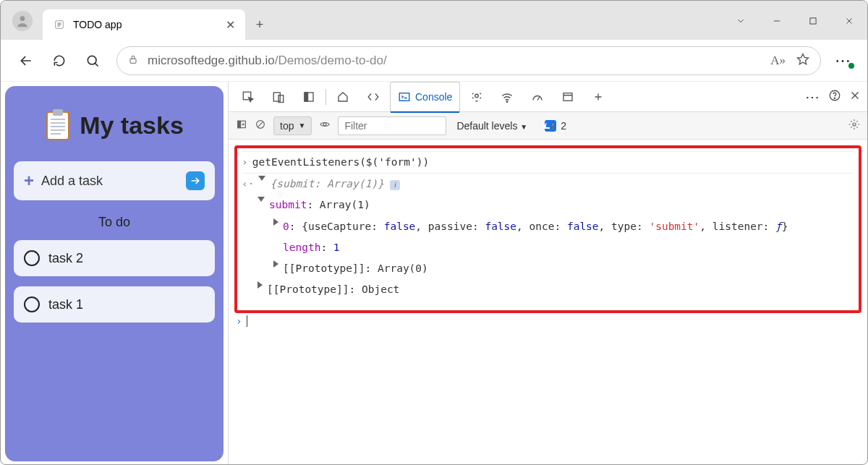  Describe the element at coordinates (434, 20) in the screenshot. I see `browser-titlebar: TODO app ✕ +` at that location.